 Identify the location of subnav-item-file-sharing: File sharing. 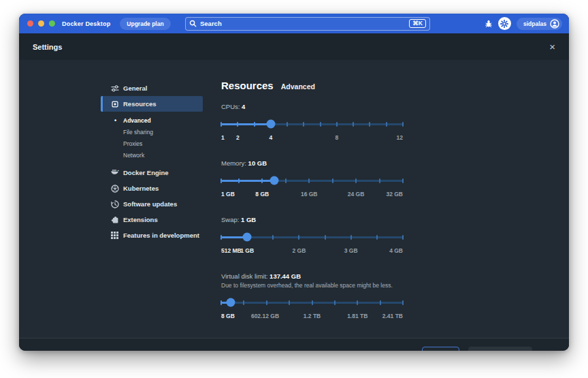
(152, 132).